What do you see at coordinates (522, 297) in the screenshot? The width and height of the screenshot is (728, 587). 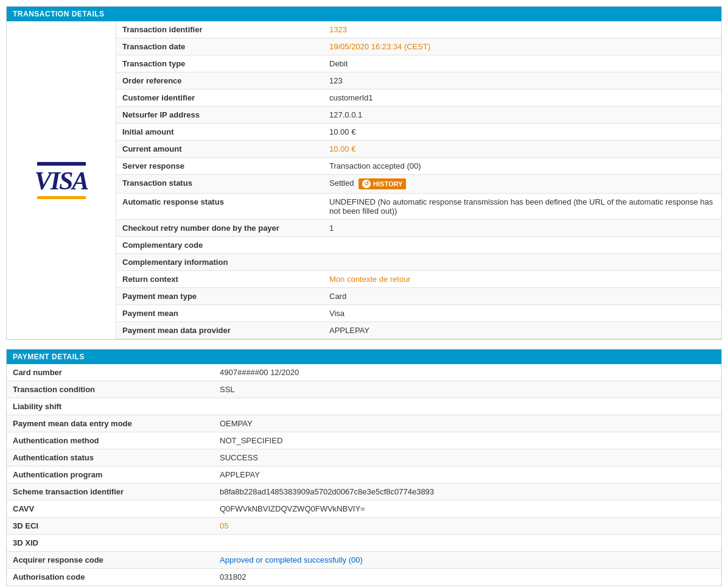 I see `field-value: Card` at bounding box center [522, 297].